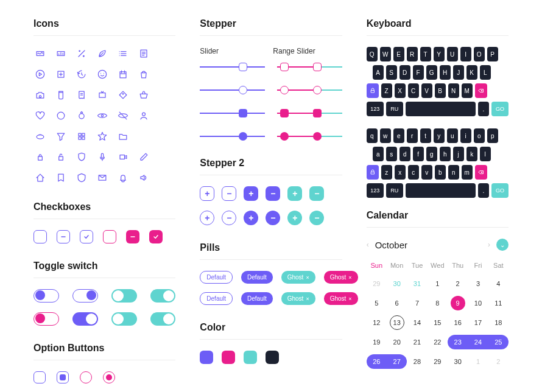 The width and height of the screenshot is (542, 392). Describe the element at coordinates (156, 237) in the screenshot. I see `checkbox-fill-check` at that location.